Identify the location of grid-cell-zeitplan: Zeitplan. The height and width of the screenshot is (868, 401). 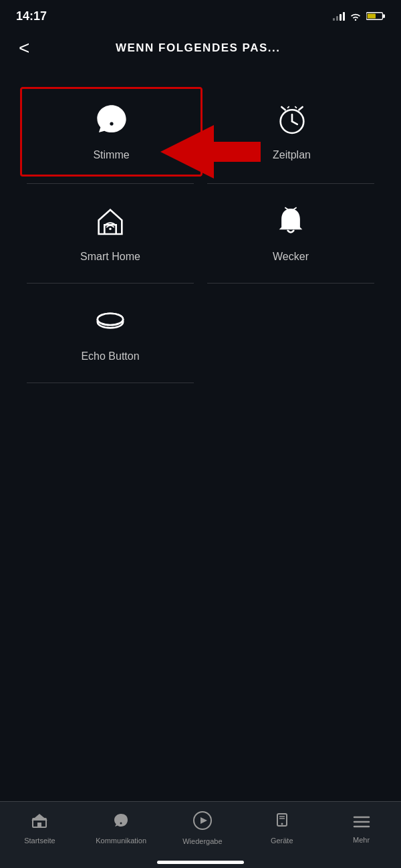
(291, 132).